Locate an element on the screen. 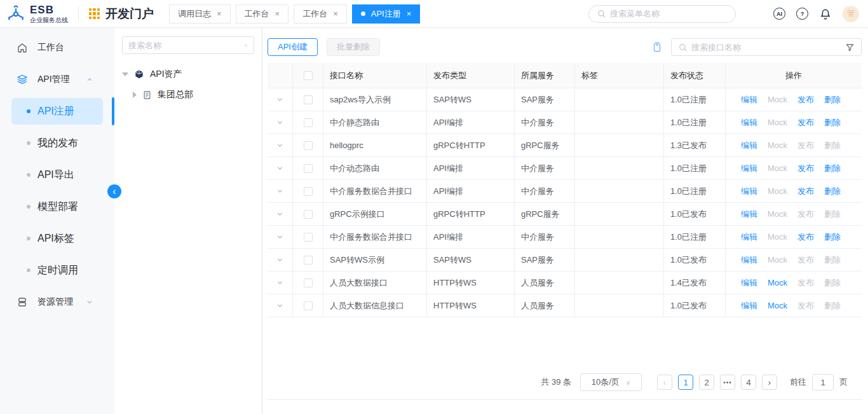 The width and height of the screenshot is (868, 414). cell-status: 1.0已注册 is located at coordinates (695, 100).